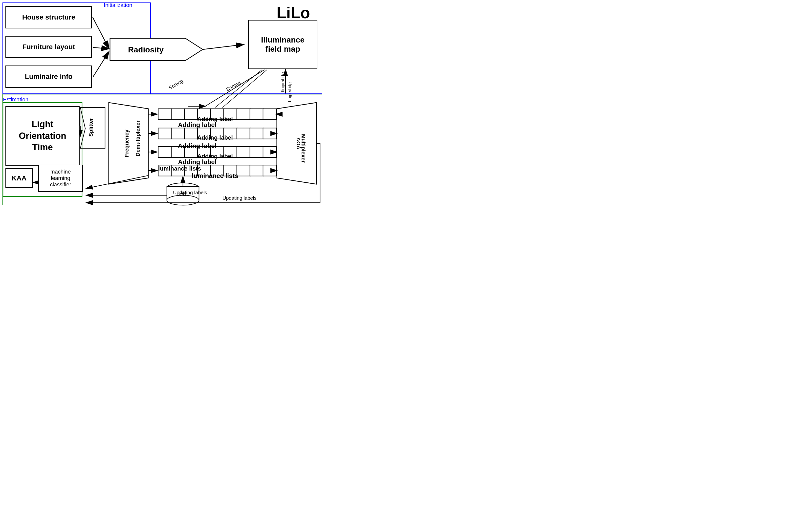 The height and width of the screenshot is (526, 812). What do you see at coordinates (197, 146) in the screenshot?
I see `adding-label-2: Adding label` at bounding box center [197, 146].